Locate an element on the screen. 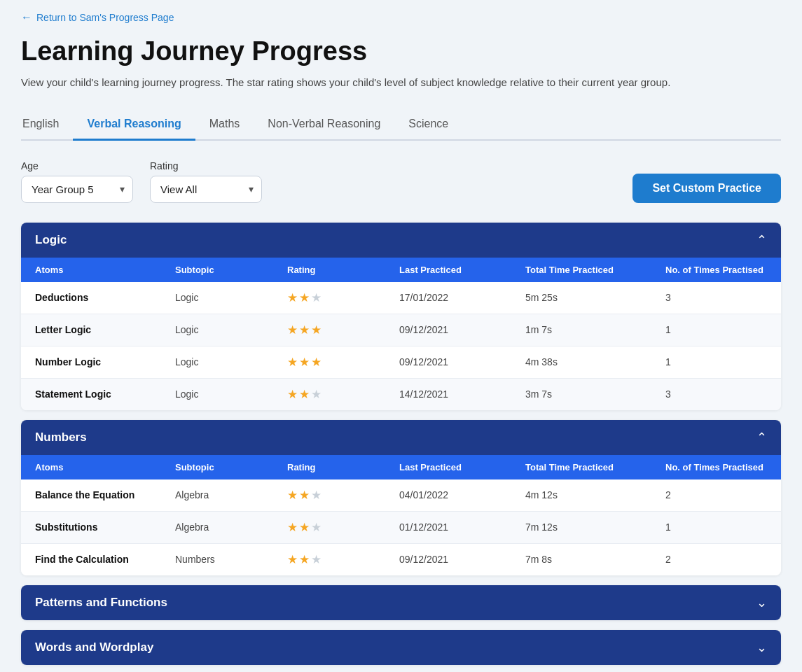  cell-subtopic-1-2: Numbers is located at coordinates (231, 559).